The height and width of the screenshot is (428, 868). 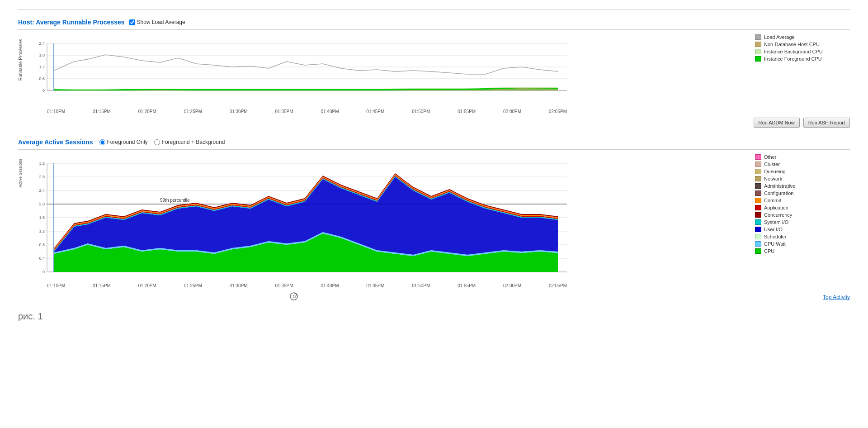 What do you see at coordinates (42, 177) in the screenshot?
I see `svg-text: 2.8` at bounding box center [42, 177].